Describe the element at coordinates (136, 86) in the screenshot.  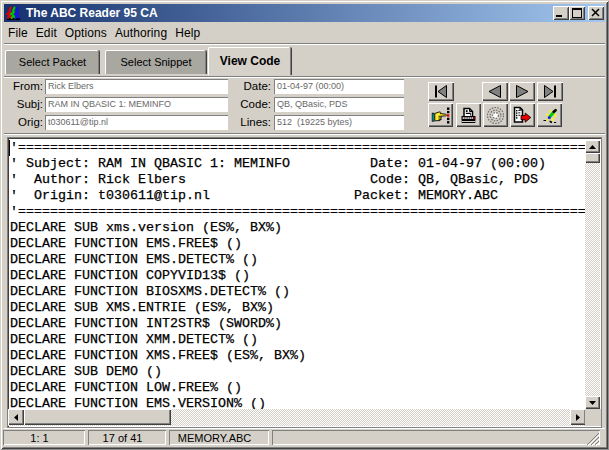
I see `field-from: Rick Elbers` at that location.